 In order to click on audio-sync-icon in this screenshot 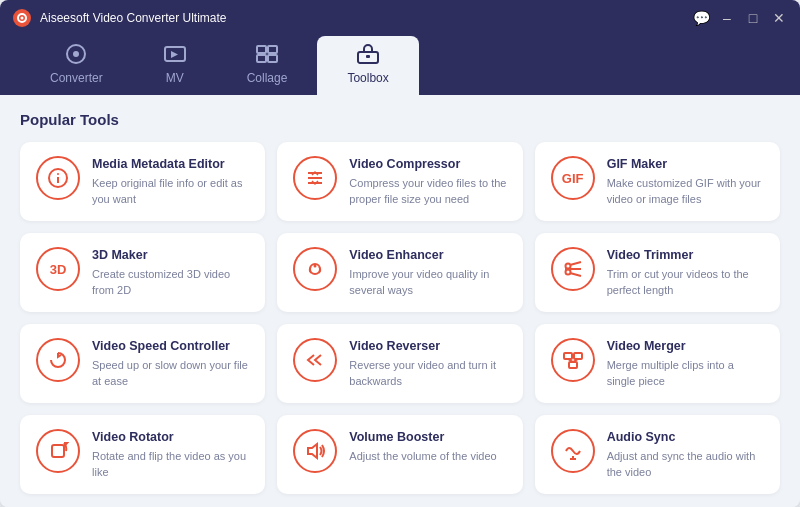, I will do `click(573, 451)`.